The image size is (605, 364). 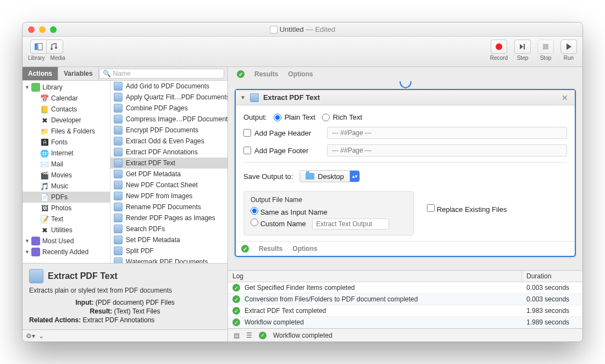 What do you see at coordinates (565, 98) in the screenshot?
I see `close-icon: ✕` at bounding box center [565, 98].